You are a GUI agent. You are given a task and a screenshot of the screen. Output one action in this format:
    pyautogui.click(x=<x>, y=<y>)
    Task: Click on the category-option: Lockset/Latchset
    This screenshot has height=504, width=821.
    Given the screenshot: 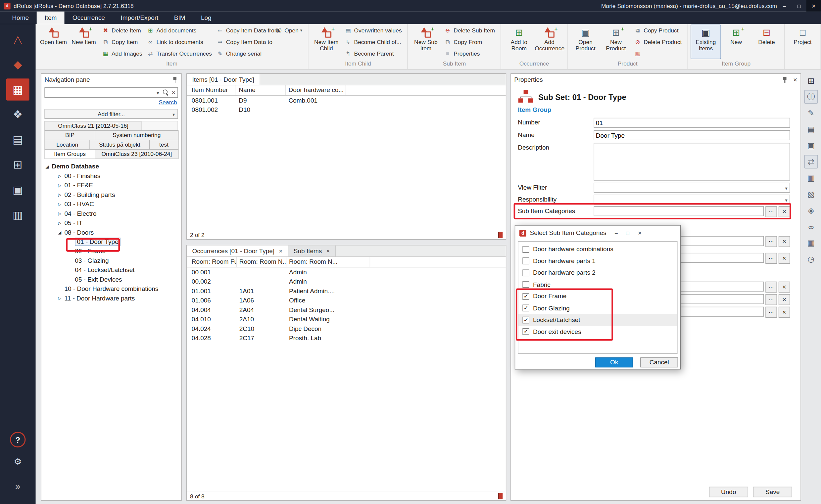 What is the action you would take?
    pyautogui.click(x=598, y=320)
    